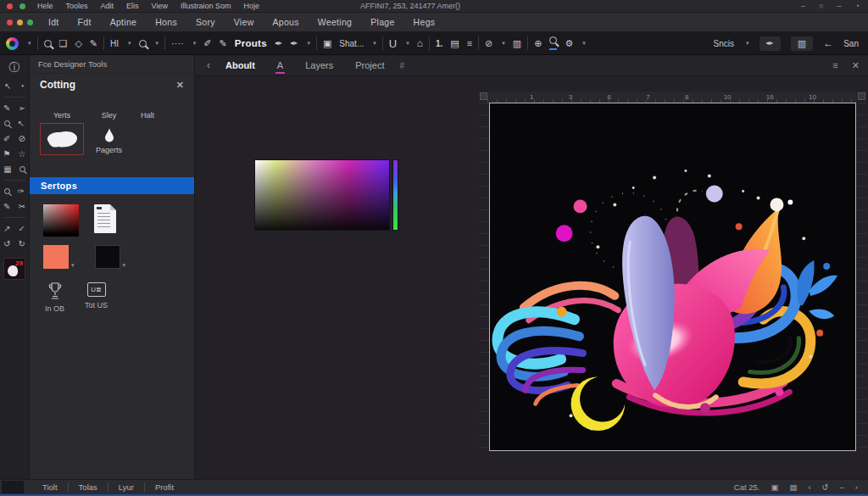 The height and width of the screenshot is (496, 868). What do you see at coordinates (22, 86) in the screenshot?
I see `pie-tool-icon: ◔` at bounding box center [22, 86].